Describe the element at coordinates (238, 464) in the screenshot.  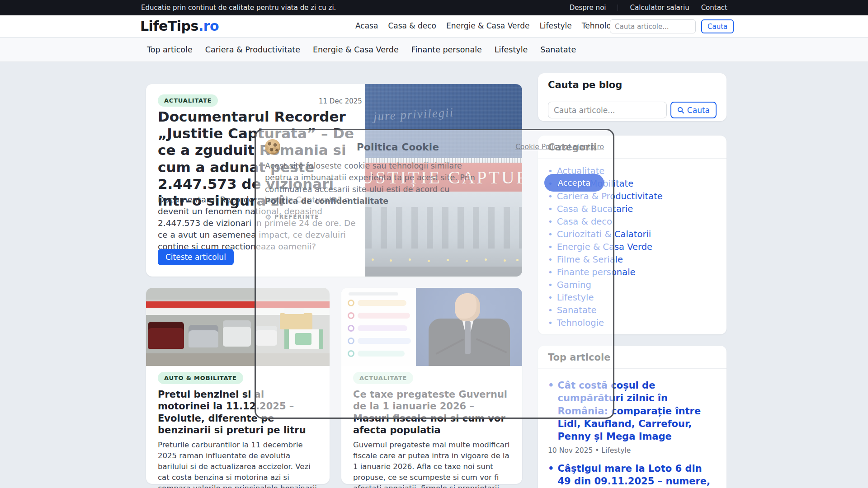
I see `article-excerpt: Preturile carburantilor la 11 decembrie …` at that location.